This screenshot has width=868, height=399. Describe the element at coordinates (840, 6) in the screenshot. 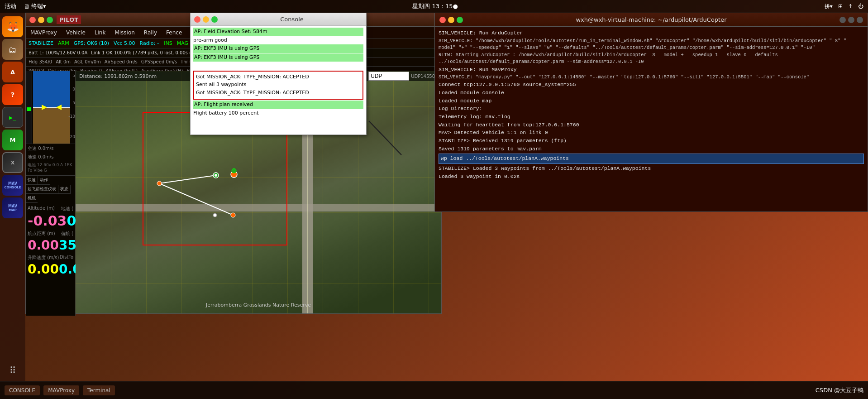

I see `network-icon: ⊞` at that location.